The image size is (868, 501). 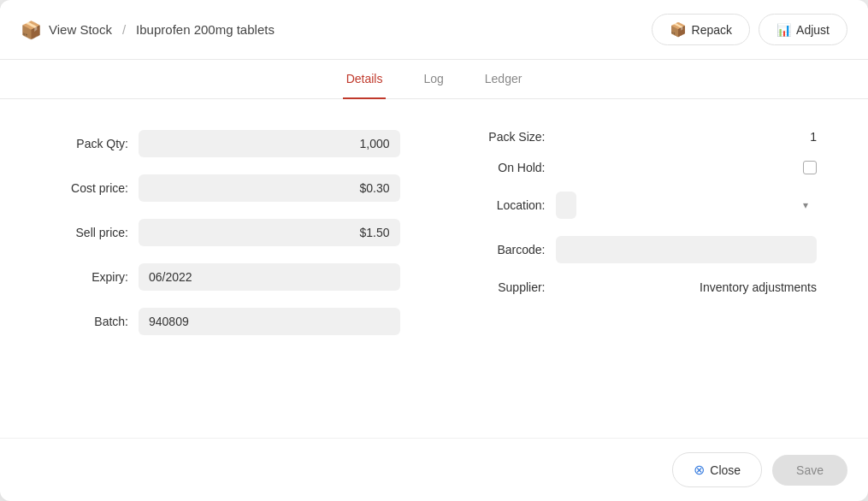 I want to click on expiry-label: Expiry:, so click(x=90, y=277).